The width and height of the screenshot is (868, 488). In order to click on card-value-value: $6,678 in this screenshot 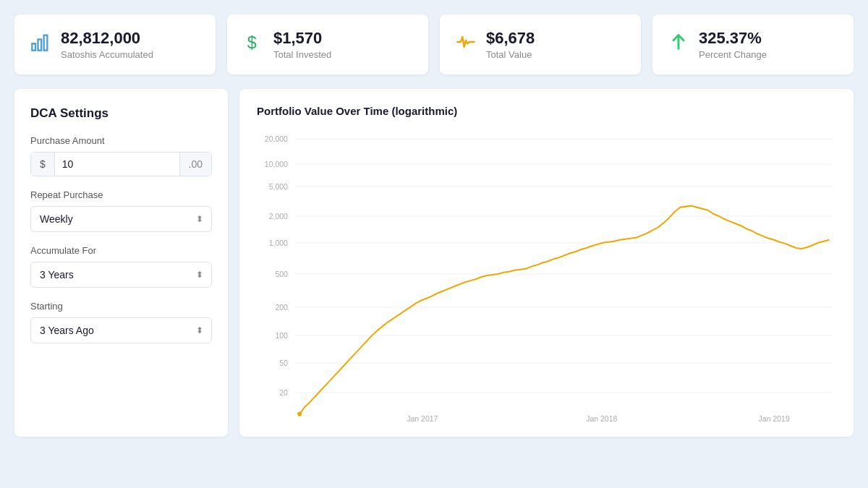, I will do `click(511, 38)`.